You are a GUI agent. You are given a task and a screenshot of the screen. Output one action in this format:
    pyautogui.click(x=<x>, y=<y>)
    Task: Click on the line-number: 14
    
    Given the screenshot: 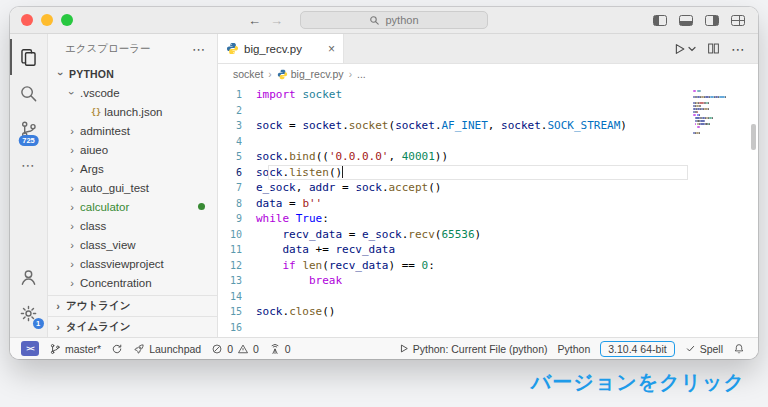 What is the action you would take?
    pyautogui.click(x=237, y=297)
    